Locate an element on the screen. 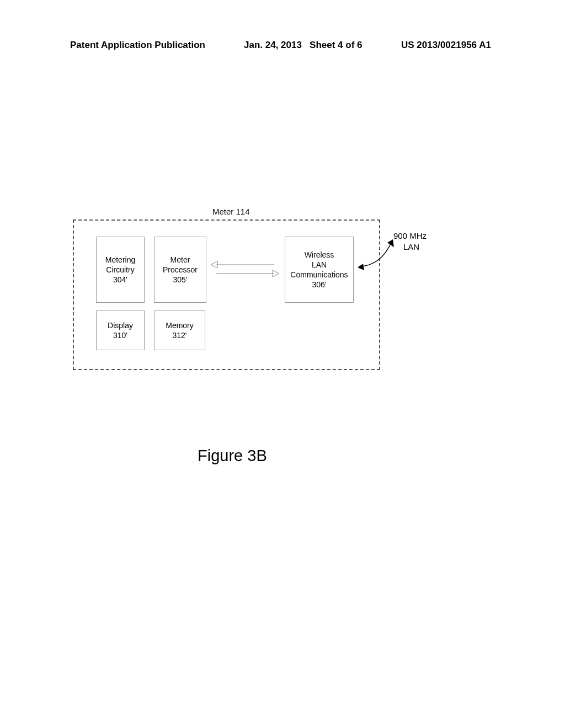 The image size is (565, 728). block-line: Circuitry is located at coordinates (120, 270).